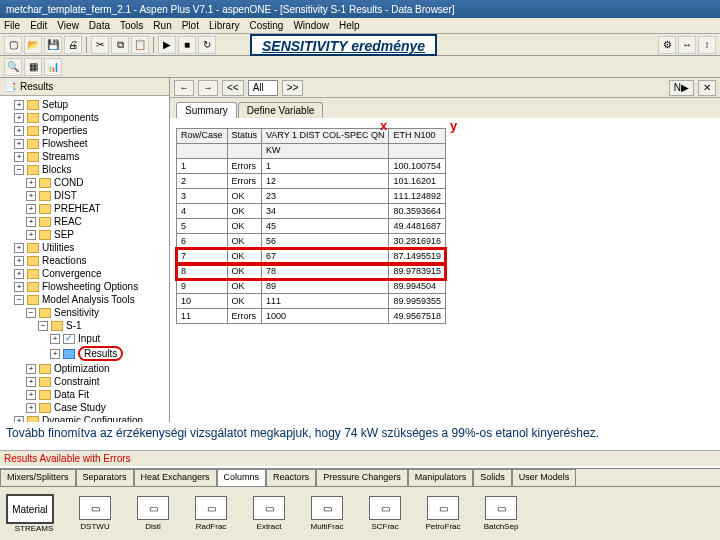  I want to click on table-row: 5OK4549.4481687, so click(312, 226).